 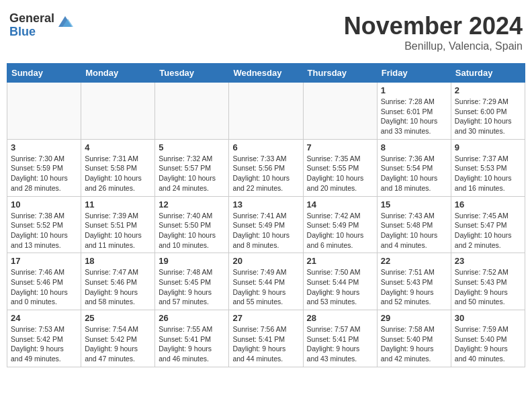 I want to click on day-info: Sunrise: 7:36 AMSunset: 5:54 PMDaylight:…, so click(x=414, y=173).